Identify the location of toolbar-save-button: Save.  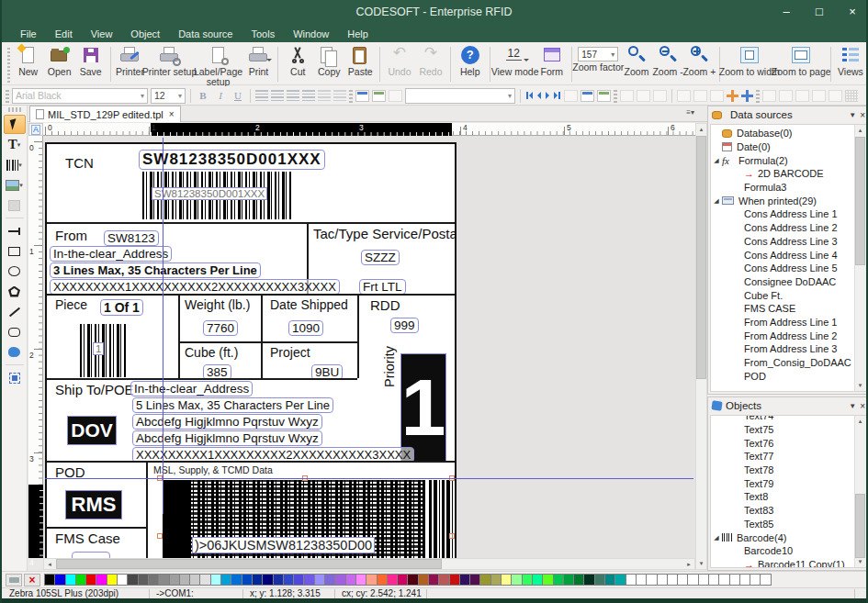
(91, 61).